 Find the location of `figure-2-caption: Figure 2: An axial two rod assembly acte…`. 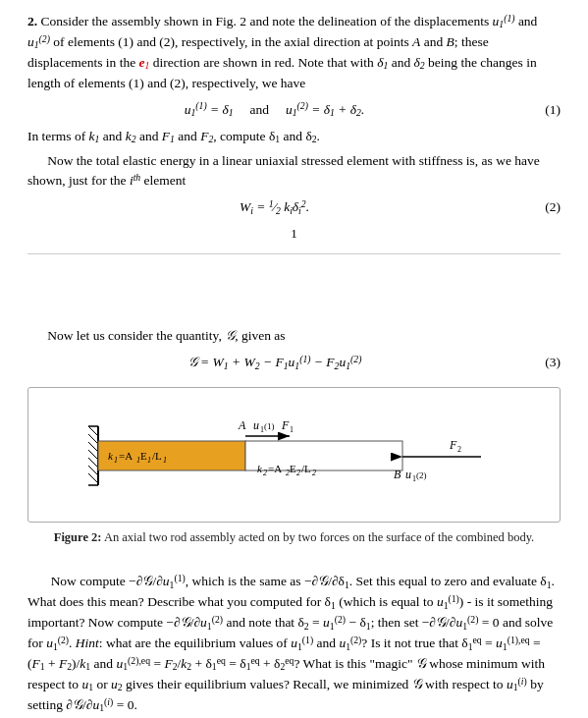

figure-2-caption: Figure 2: An axial two rod assembly acte… is located at coordinates (294, 538).